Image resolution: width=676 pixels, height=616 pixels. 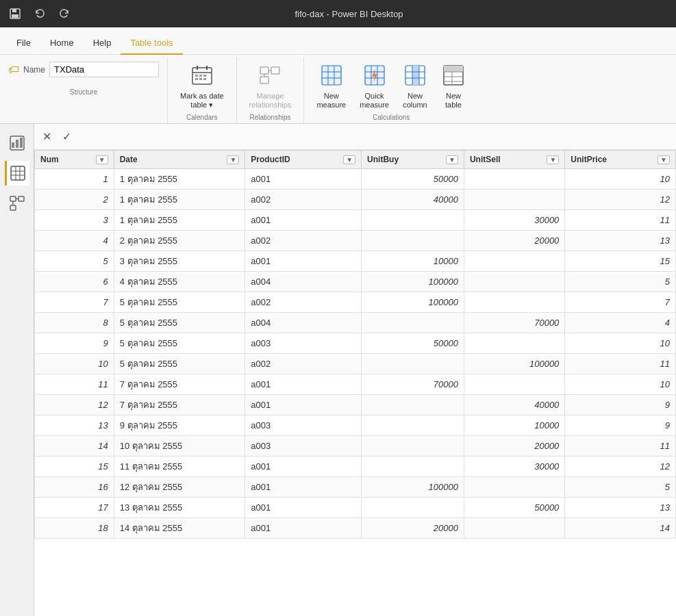 What do you see at coordinates (514, 426) in the screenshot?
I see `cell-unitsell: 10000` at bounding box center [514, 426].